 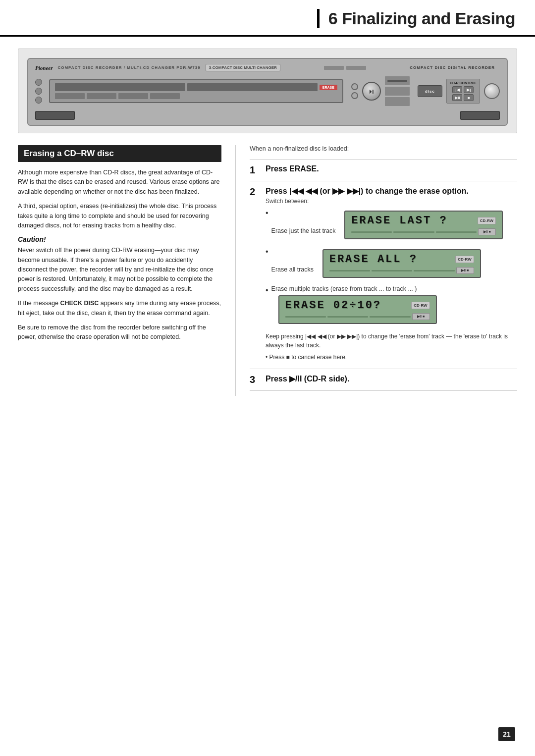 What do you see at coordinates (129, 67) in the screenshot?
I see `device-model: COMPACT DISC RECORDER / MULTI-CD CHANGER…` at bounding box center [129, 67].